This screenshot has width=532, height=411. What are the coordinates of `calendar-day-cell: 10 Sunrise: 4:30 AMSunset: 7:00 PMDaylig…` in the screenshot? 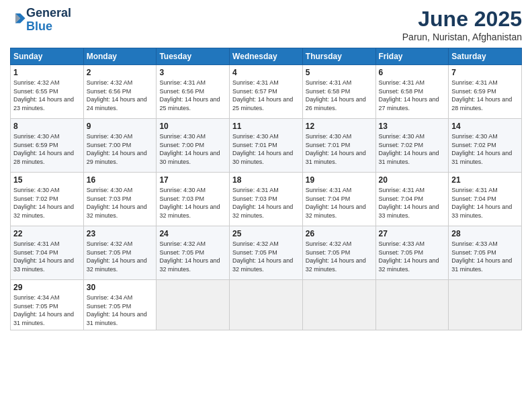 It's located at (193, 146).